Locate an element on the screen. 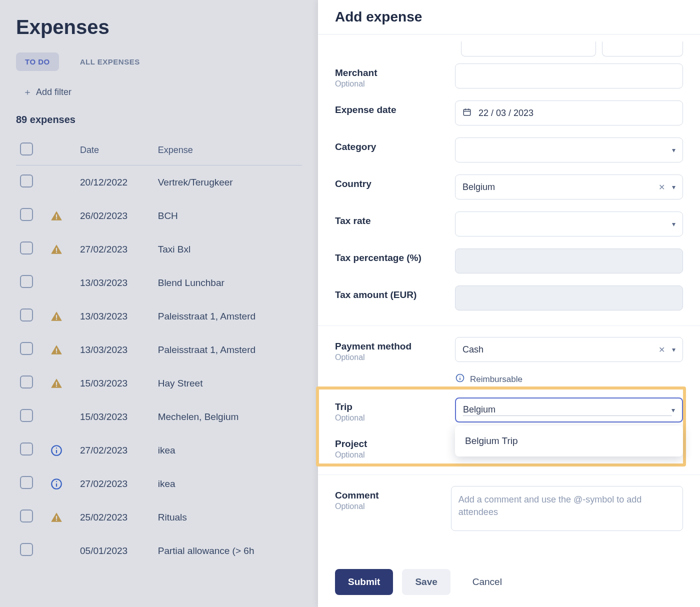  table-row: 26/02/2023BCH is located at coordinates (159, 216).